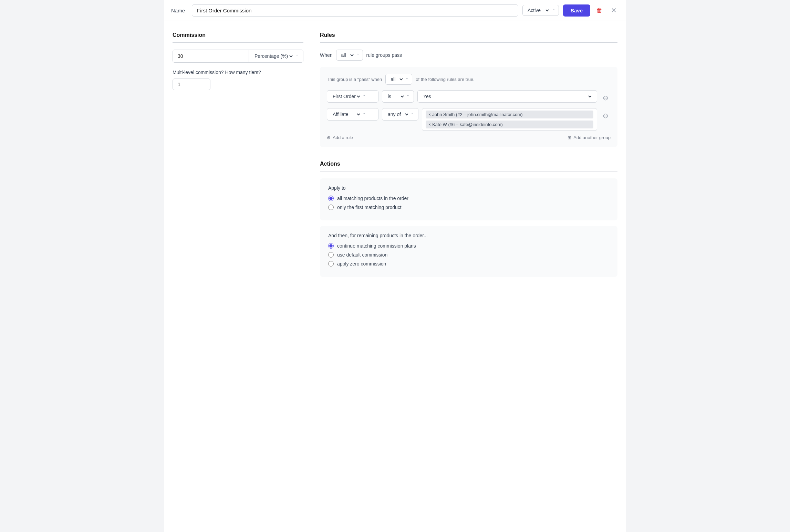 The height and width of the screenshot is (532, 790). What do you see at coordinates (469, 188) in the screenshot?
I see `apply-to-title: Apply to` at bounding box center [469, 188].